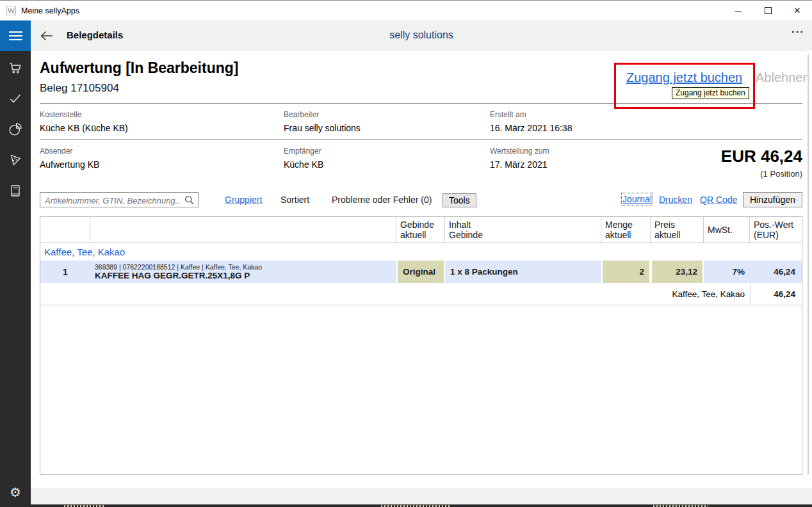 The height and width of the screenshot is (507, 812). I want to click on row-mwst-cell: 7%, so click(727, 271).